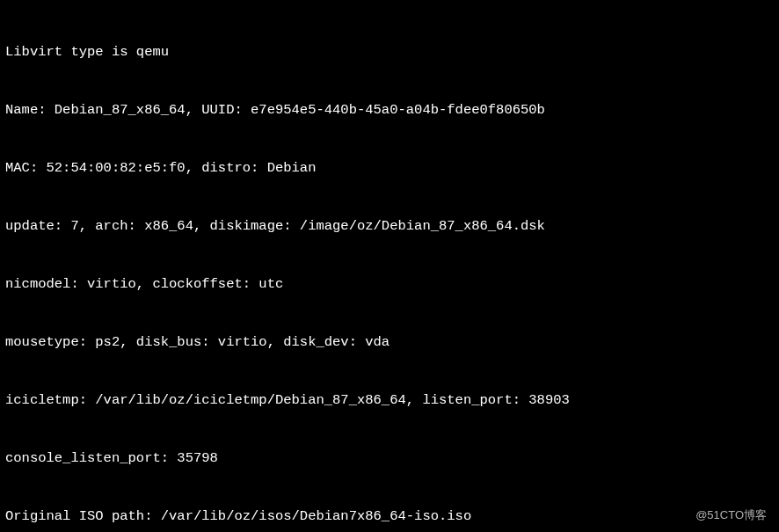 This screenshot has height=532, width=779. I want to click on terminal-line: MAC: 52:54:00:82:e5:f0, distro: Debian, so click(390, 168).